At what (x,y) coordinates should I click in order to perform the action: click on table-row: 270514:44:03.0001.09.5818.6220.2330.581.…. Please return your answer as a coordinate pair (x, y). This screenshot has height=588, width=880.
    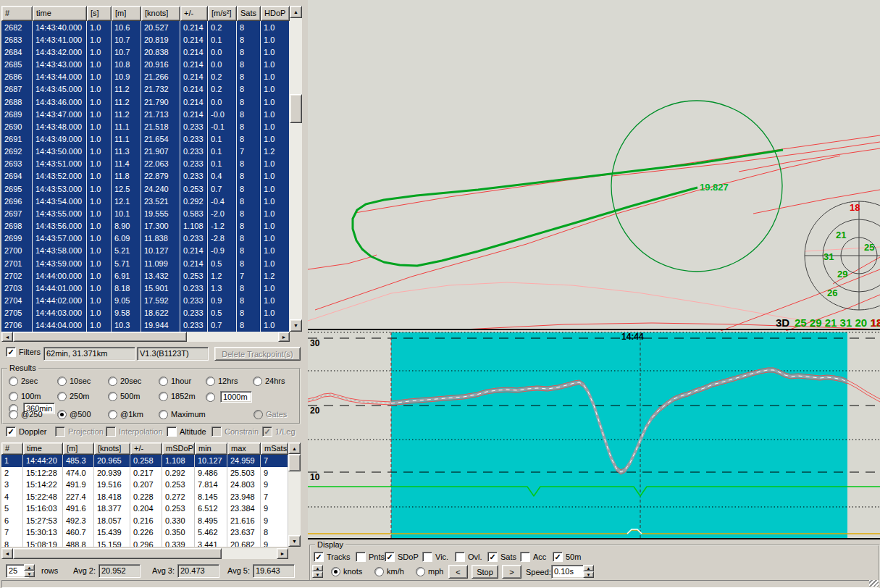
    Looking at the image, I should click on (146, 313).